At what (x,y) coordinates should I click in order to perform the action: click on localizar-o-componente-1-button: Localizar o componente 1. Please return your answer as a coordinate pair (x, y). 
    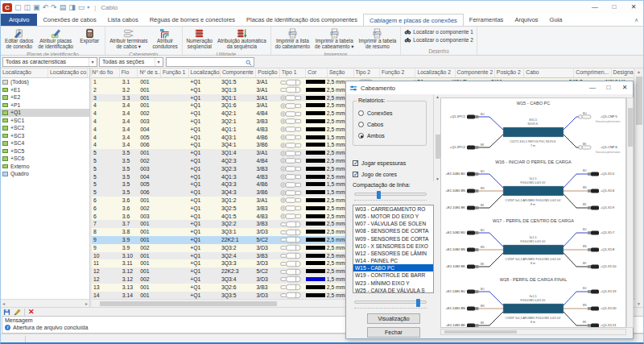
    Looking at the image, I should click on (438, 32).